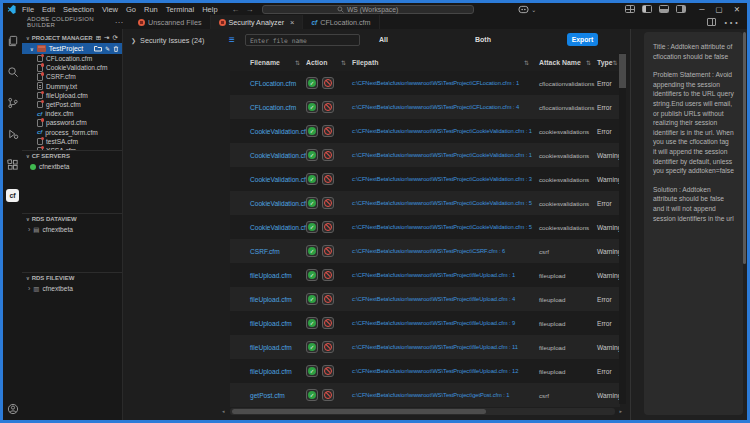 The height and width of the screenshot is (423, 750). What do you see at coordinates (48, 10) in the screenshot?
I see `menu-edit: Edit` at bounding box center [48, 10].